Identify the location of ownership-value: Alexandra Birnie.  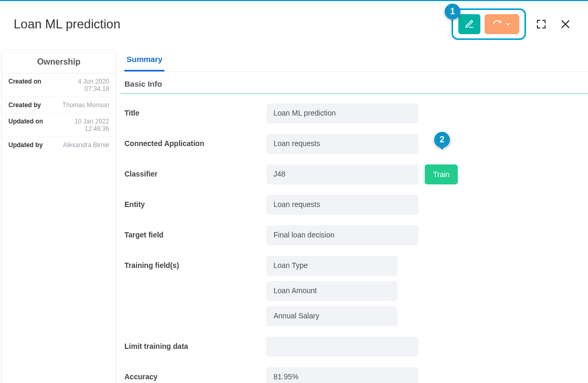
(86, 145).